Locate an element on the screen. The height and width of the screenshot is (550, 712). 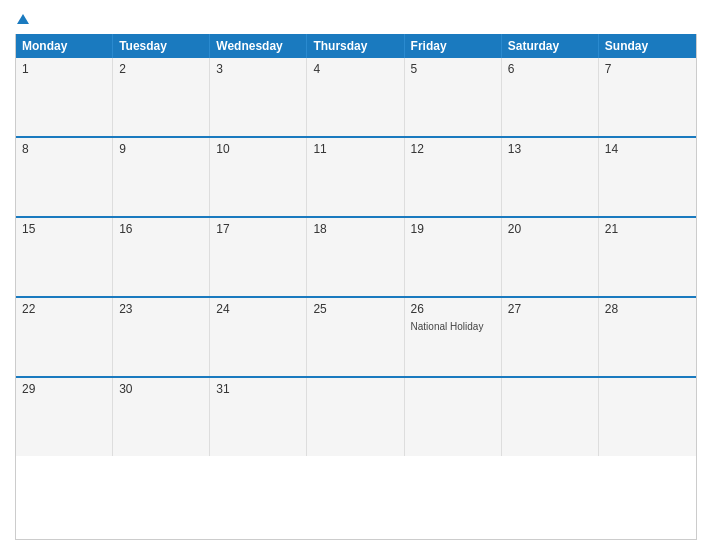
day-number: 22 is located at coordinates (64, 309).